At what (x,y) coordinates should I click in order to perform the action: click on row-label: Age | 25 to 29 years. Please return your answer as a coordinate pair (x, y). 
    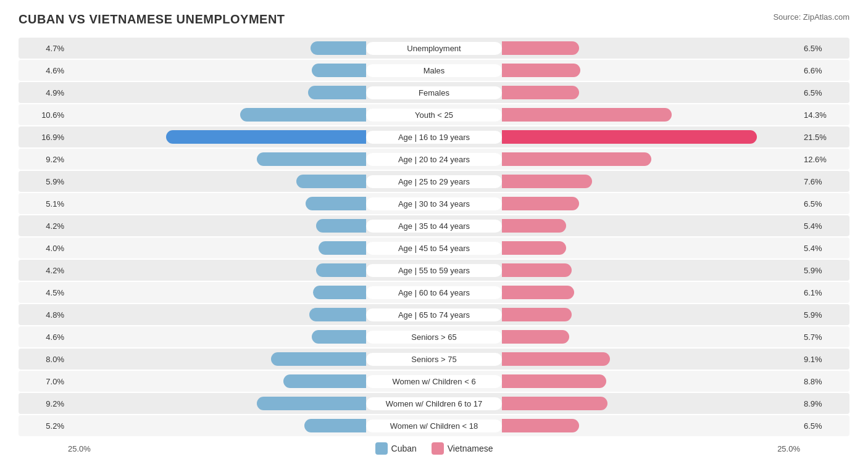
    Looking at the image, I should click on (434, 181).